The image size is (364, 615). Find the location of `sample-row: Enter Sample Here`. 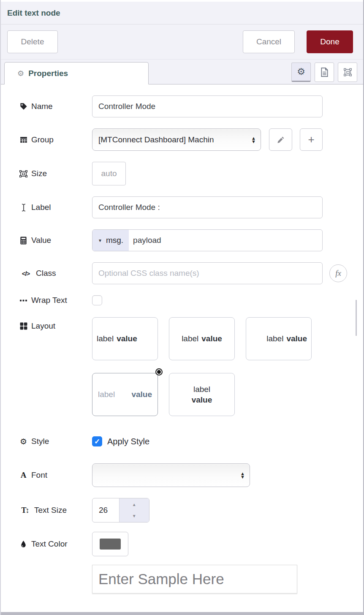

sample-row: Enter Sample Here is located at coordinates (228, 579).